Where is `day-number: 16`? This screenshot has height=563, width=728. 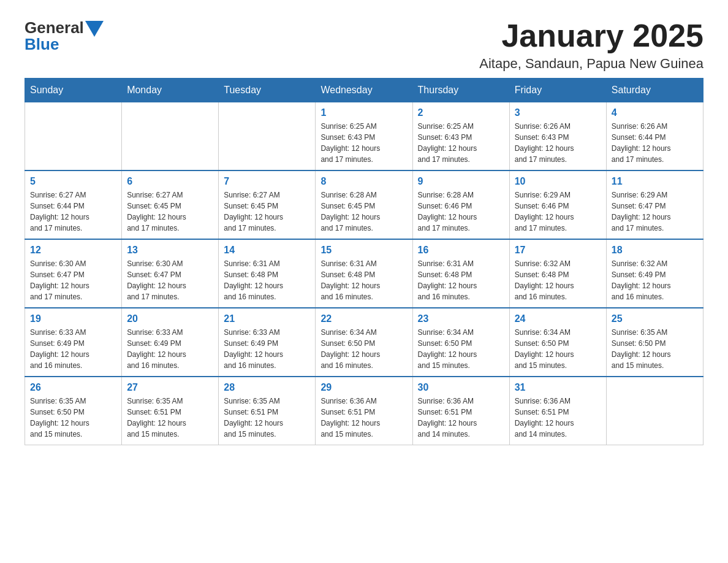
day-number: 16 is located at coordinates (461, 250).